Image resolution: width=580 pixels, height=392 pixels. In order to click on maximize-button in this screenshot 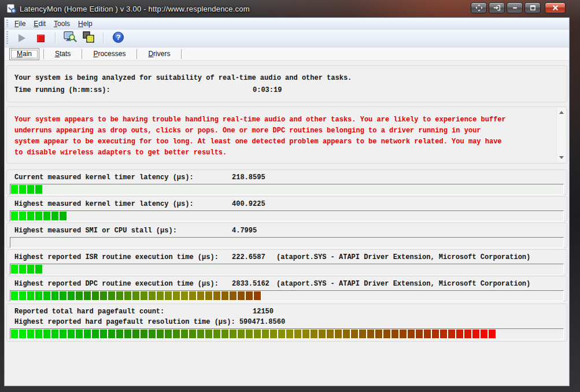, I will do `click(533, 8)`.